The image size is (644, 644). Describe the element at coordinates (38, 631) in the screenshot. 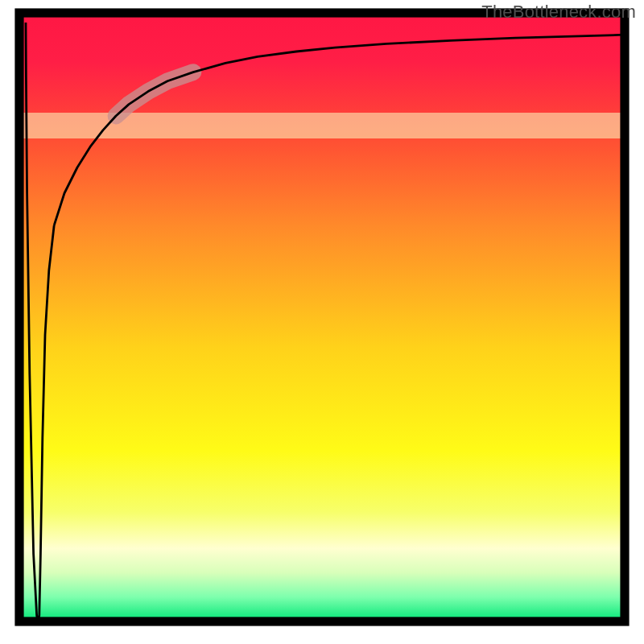

I see `dip-rounded-cap` at that location.